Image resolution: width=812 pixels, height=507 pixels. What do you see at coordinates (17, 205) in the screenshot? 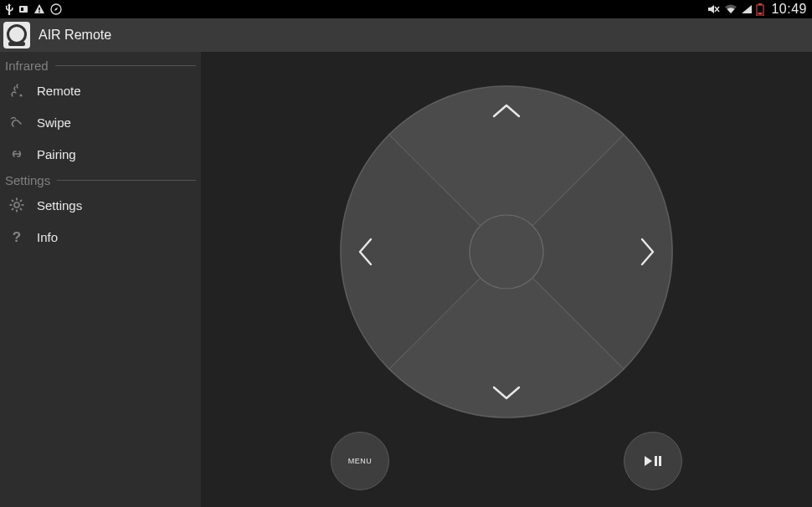
I see `gear-icon` at bounding box center [17, 205].